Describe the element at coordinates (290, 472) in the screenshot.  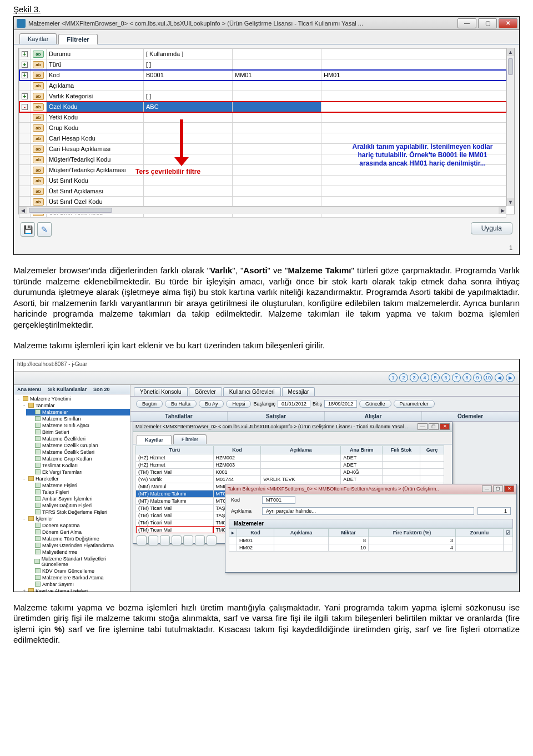
I see `table-row: (TM) Ticari MalK001AD-KĞ` at that location.